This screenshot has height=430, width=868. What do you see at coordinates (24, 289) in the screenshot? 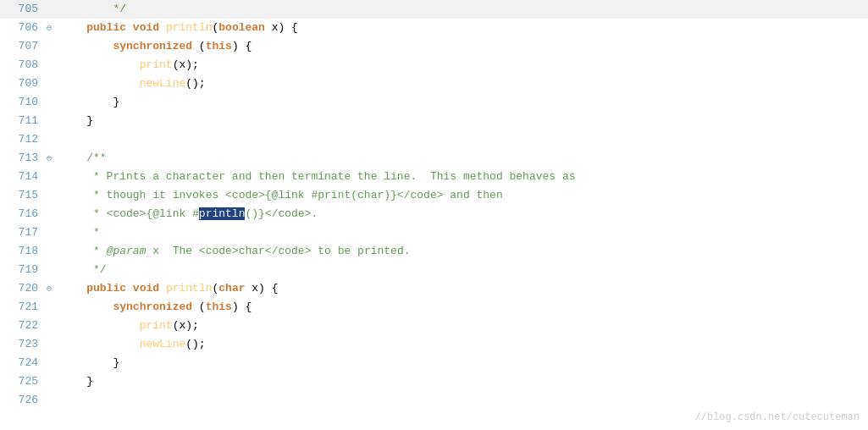
I see `line-number-720: 720` at bounding box center [24, 289].